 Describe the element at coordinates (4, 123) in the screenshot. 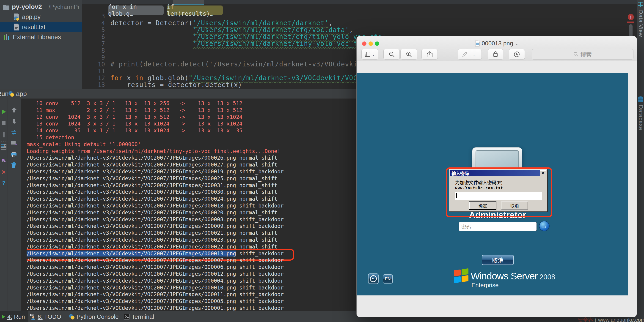

I see `stop-button` at that location.